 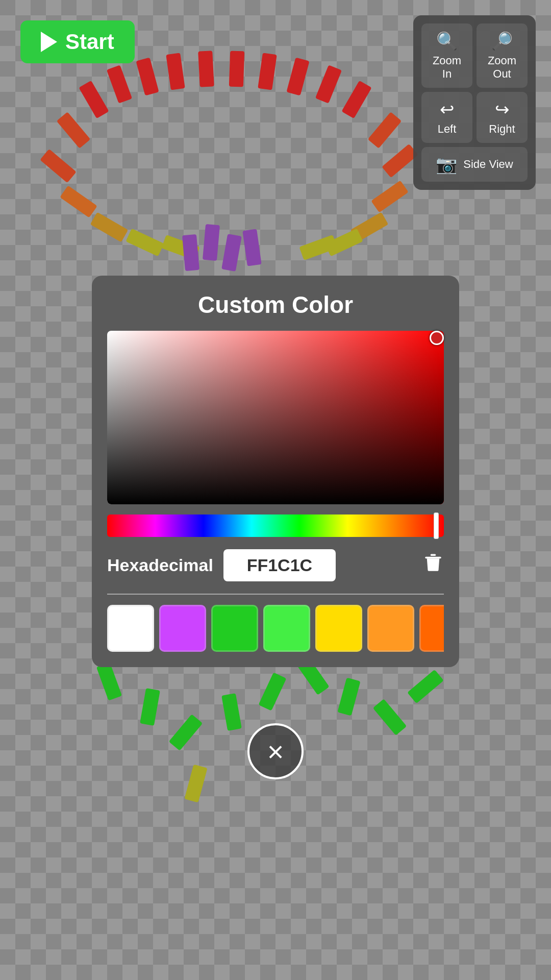 What do you see at coordinates (502, 129) in the screenshot?
I see `right-label: Right` at bounding box center [502, 129].